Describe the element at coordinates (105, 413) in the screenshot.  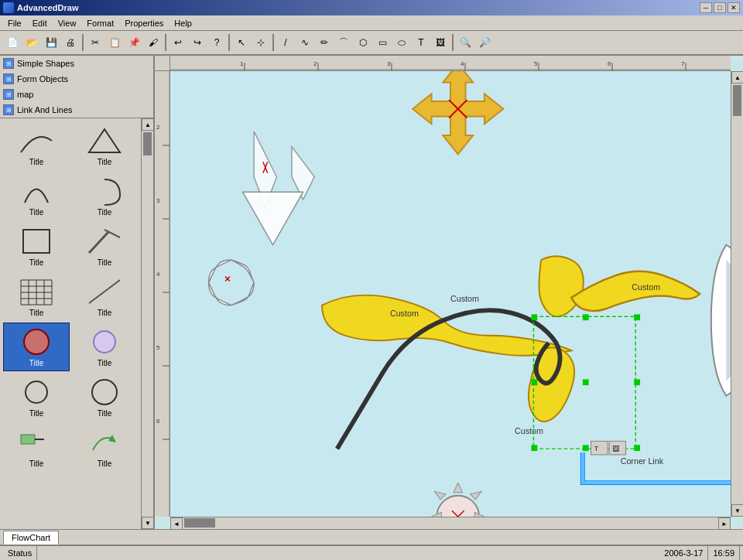
I see `shape-label-12: Title` at that location.